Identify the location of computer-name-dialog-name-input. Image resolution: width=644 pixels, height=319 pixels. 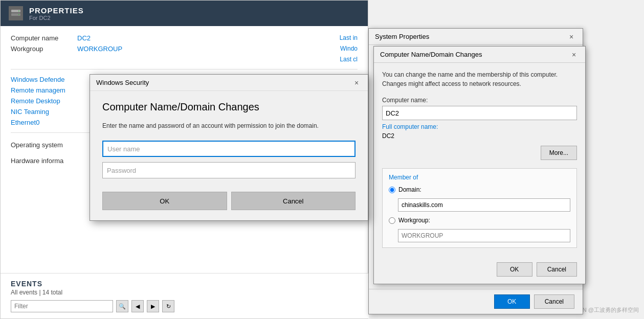
(480, 113).